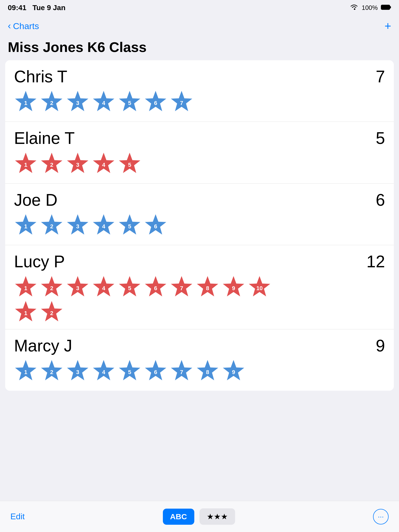  Describe the element at coordinates (388, 26) in the screenshot. I see `add-button: +` at that location.